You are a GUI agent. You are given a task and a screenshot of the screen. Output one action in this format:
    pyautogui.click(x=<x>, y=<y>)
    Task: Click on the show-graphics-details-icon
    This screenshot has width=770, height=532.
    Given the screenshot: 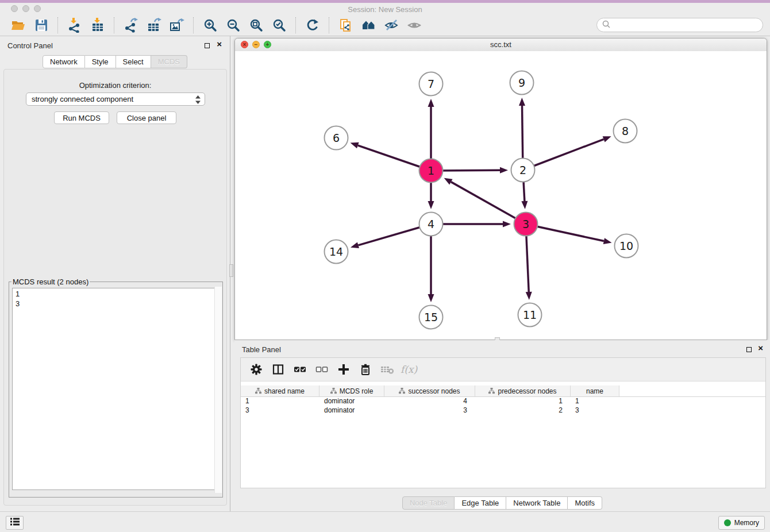 What is the action you would take?
    pyautogui.click(x=415, y=25)
    